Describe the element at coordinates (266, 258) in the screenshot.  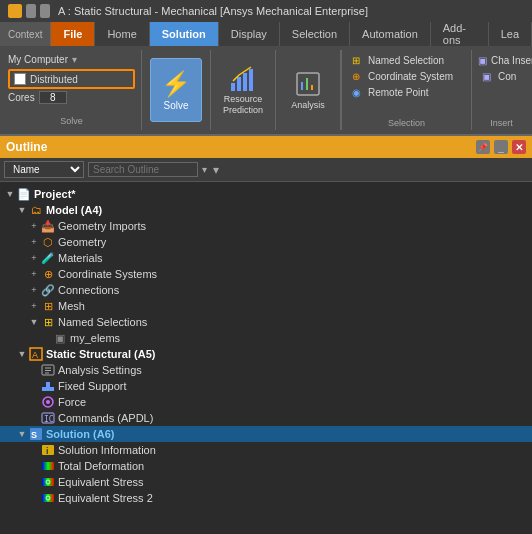
I see `tree-item-materials: + 🧪 Materials` at that location.